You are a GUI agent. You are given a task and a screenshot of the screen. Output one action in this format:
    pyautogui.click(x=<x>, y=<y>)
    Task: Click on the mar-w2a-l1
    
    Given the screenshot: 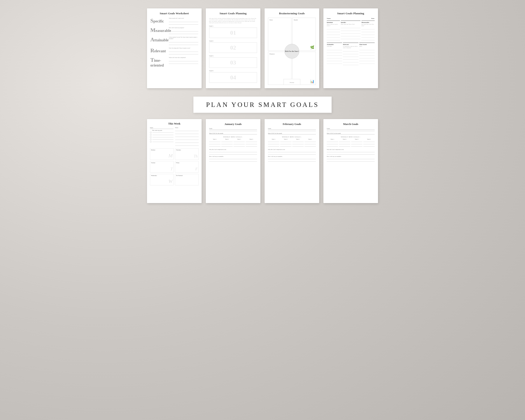 What is the action you would take?
    pyautogui.click(x=345, y=141)
    